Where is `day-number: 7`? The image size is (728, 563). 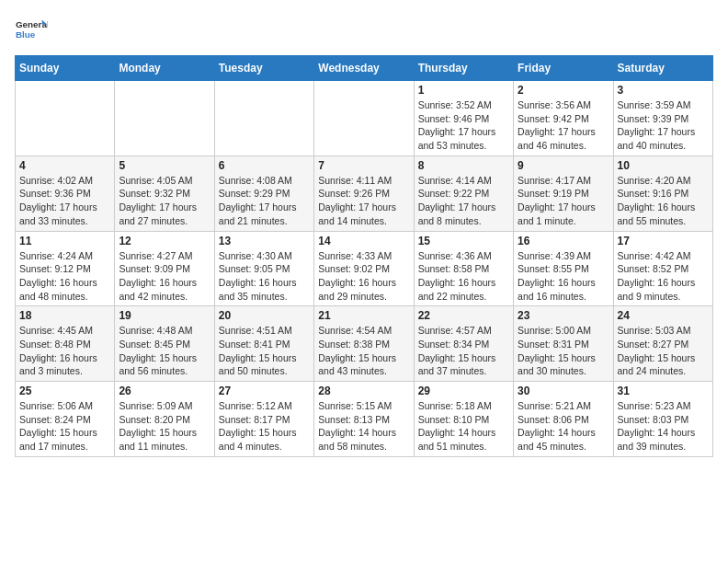
day-number: 7 is located at coordinates (364, 166).